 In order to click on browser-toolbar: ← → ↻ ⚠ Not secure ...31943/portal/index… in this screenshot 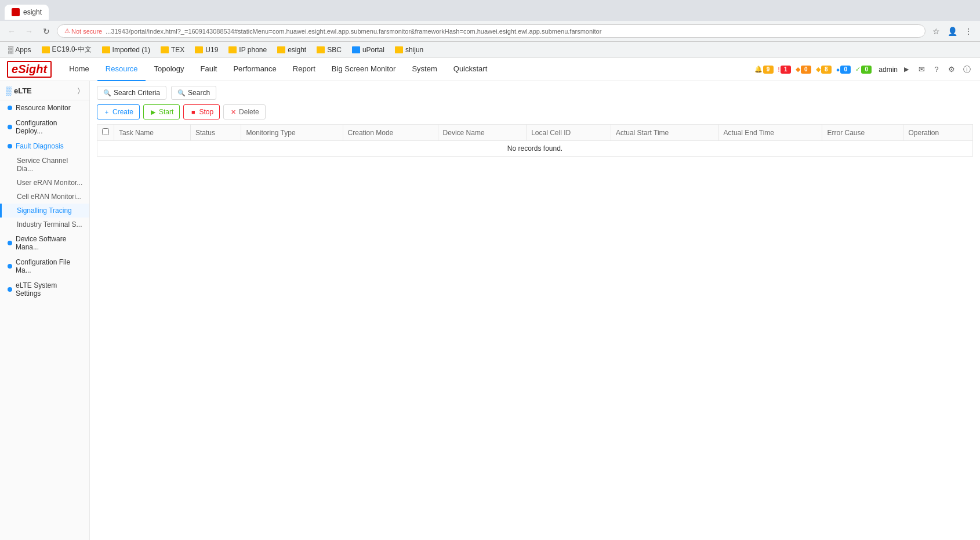, I will do `click(490, 31)`.